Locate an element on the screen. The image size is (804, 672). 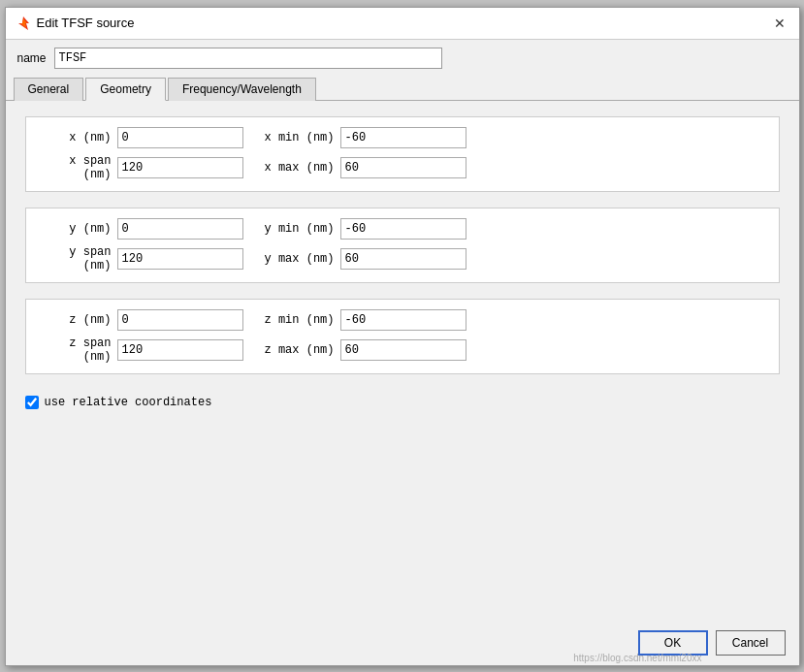
watermark-text: https://blog.csdn.net/mmi20xx is located at coordinates (637, 657).